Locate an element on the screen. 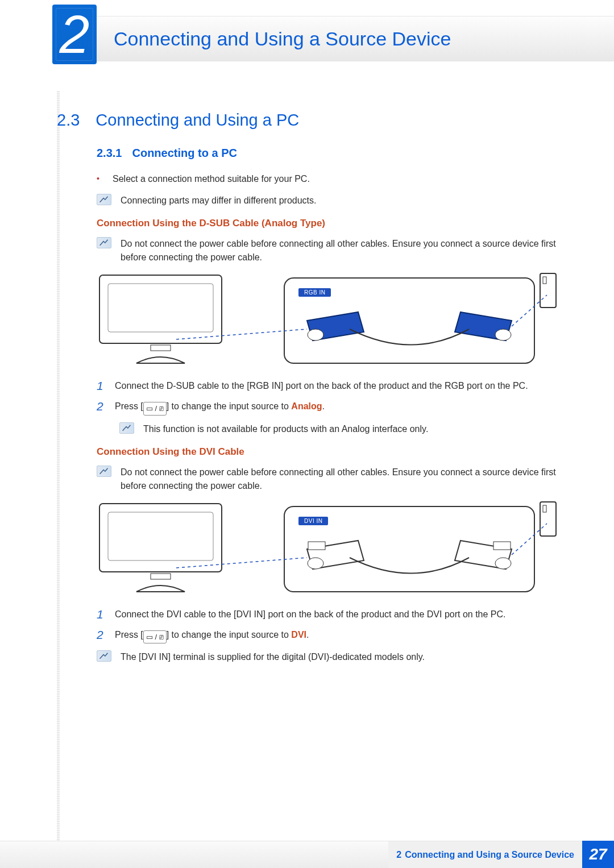 This screenshot has width=614, height=868. intro-note-text: Connecting parts may differ in different… is located at coordinates (218, 201).